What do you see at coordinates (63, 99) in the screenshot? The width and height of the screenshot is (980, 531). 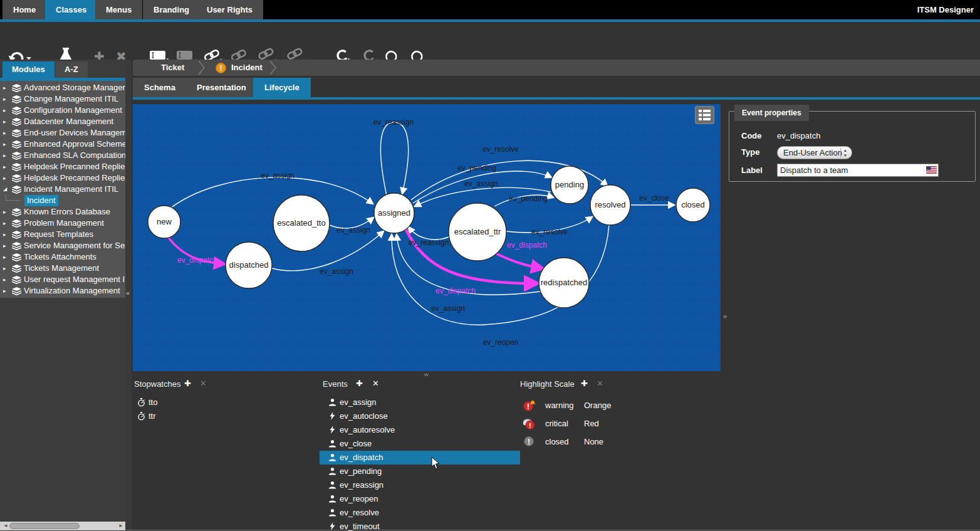 I see `tree-item: ▸Change Management ITIL` at bounding box center [63, 99].